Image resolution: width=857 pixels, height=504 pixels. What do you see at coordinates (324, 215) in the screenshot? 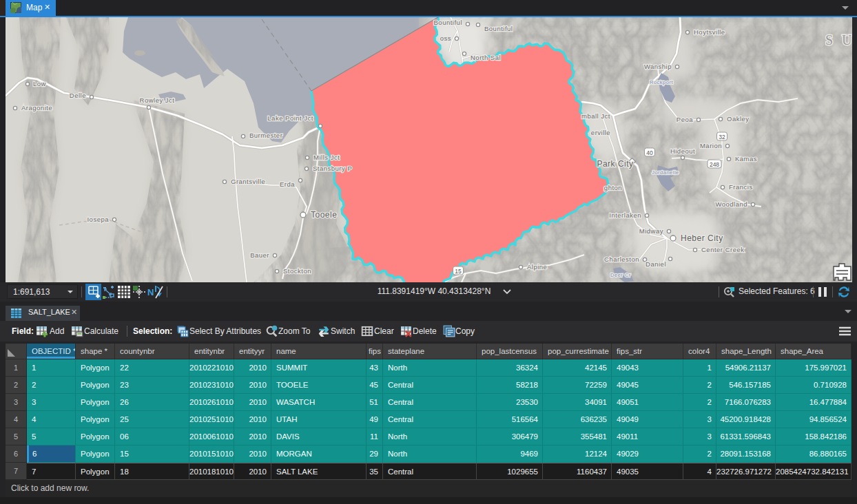
I see `svg-text: Tooele` at bounding box center [324, 215].